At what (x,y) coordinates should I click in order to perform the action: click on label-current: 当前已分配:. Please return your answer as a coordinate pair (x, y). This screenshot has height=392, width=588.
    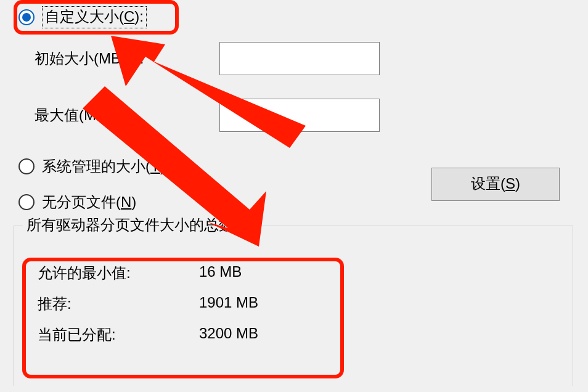
    Looking at the image, I should click on (118, 335).